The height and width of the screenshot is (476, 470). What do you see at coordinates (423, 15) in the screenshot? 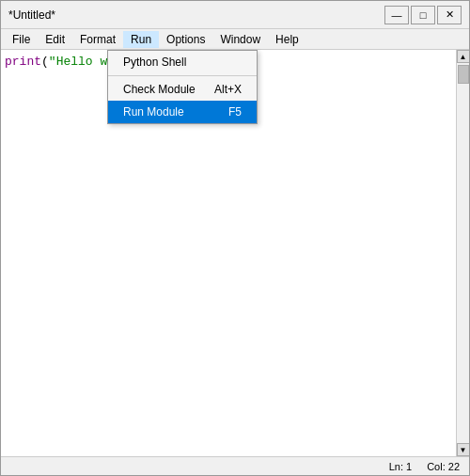
I see `maximize-button: □` at bounding box center [423, 15].